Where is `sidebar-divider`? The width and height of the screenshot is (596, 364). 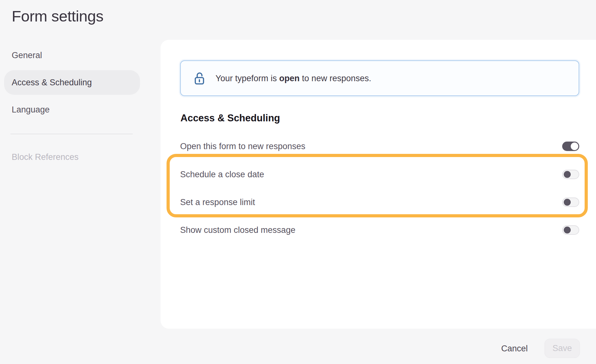 sidebar-divider is located at coordinates (71, 134).